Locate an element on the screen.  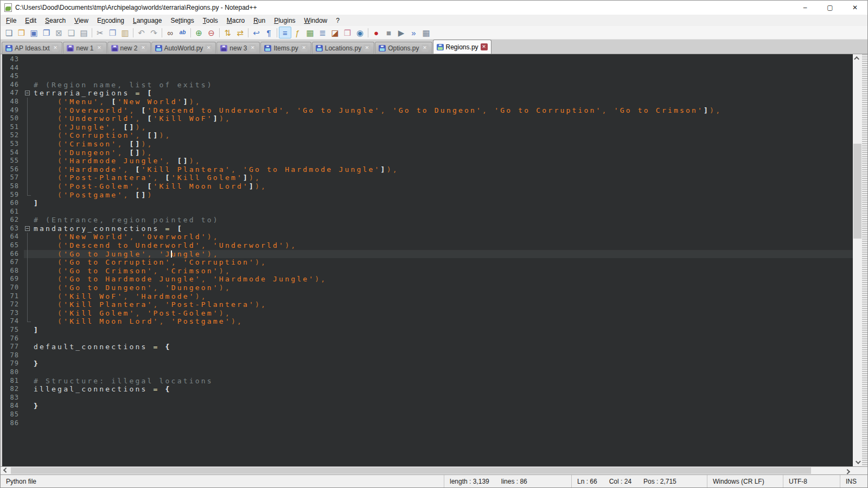
tab-new-1: new 1✕ is located at coordinates (85, 48).